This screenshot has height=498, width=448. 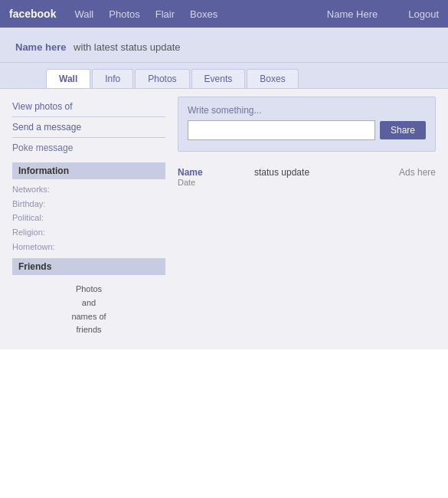 What do you see at coordinates (423, 14) in the screenshot?
I see `logout-button: Logout` at bounding box center [423, 14].